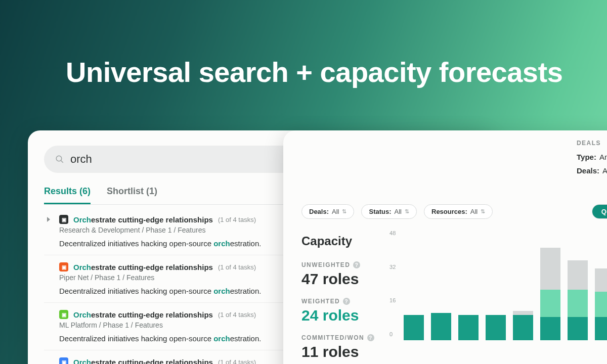 Image resolution: width=607 pixels, height=364 pixels. What do you see at coordinates (338, 279) in the screenshot?
I see `metric-unweighted-value: 47 roles` at bounding box center [338, 279].